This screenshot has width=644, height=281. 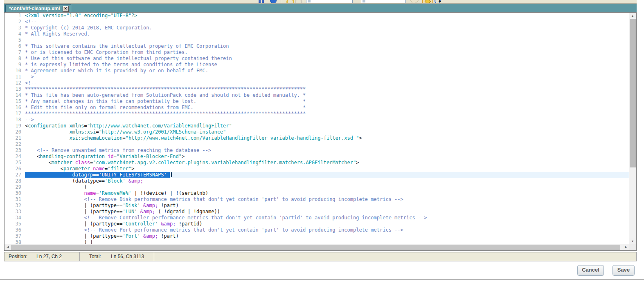 What do you see at coordinates (624, 270) in the screenshot?
I see `save-button: Save` at bounding box center [624, 270].